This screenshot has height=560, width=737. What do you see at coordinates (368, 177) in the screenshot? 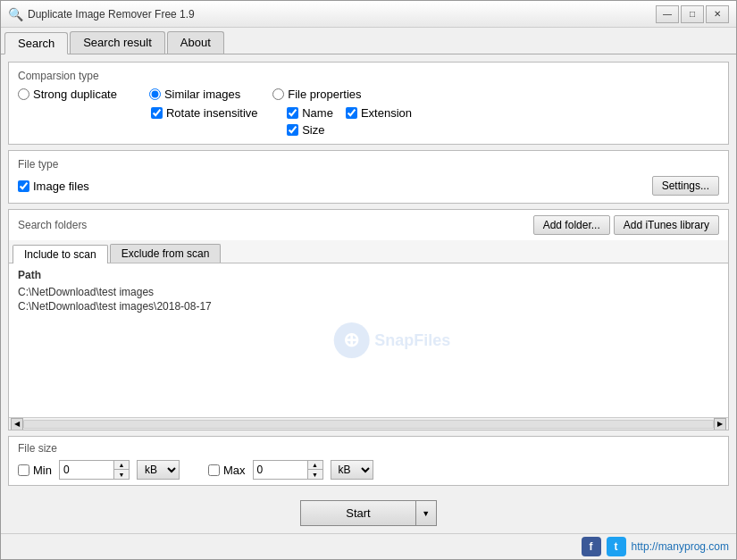
I see `file-type-section: File type Image files Settings...` at bounding box center [368, 177].